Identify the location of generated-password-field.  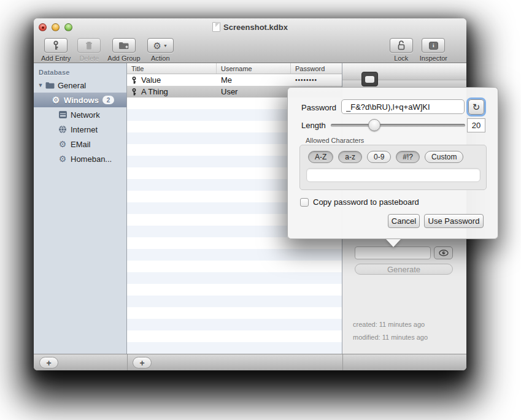
(403, 107).